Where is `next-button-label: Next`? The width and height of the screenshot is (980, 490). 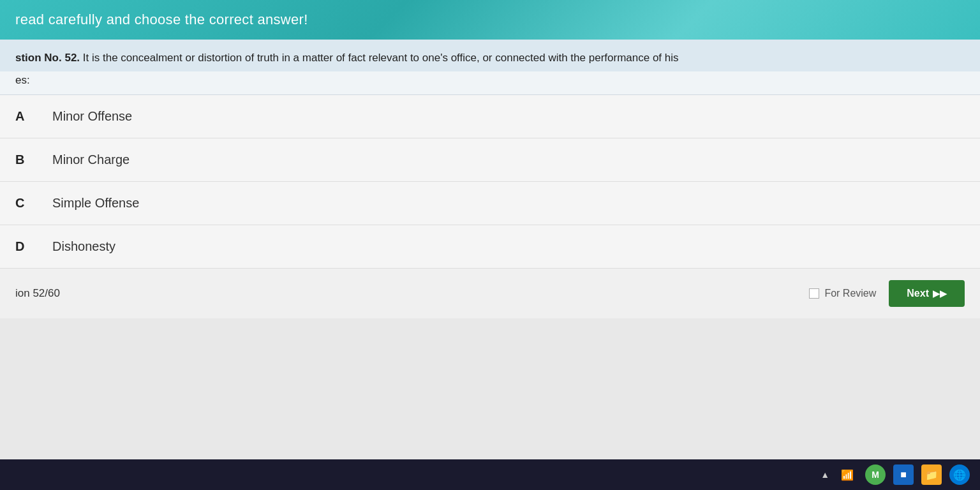
next-button-label: Next is located at coordinates (917, 293).